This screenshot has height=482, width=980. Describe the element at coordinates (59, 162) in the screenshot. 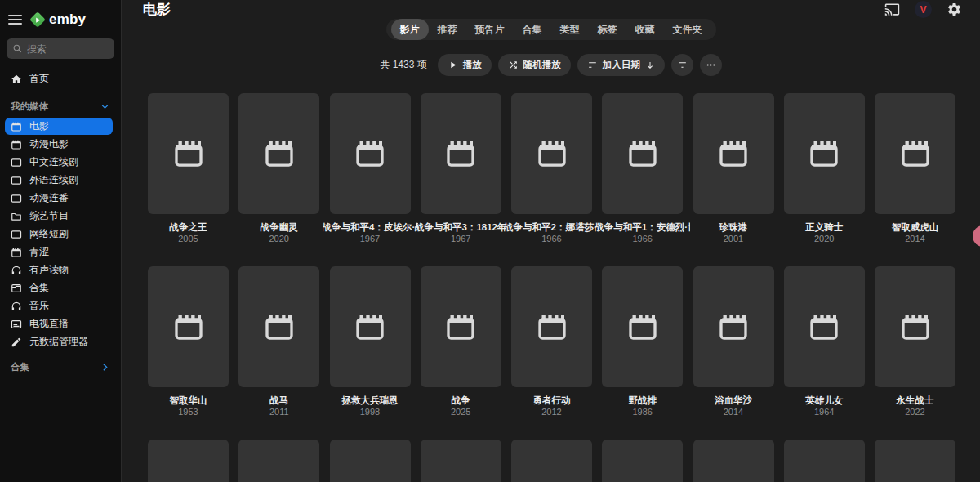

I see `sidebar-item-chinese-series: 中文连续剧` at that location.